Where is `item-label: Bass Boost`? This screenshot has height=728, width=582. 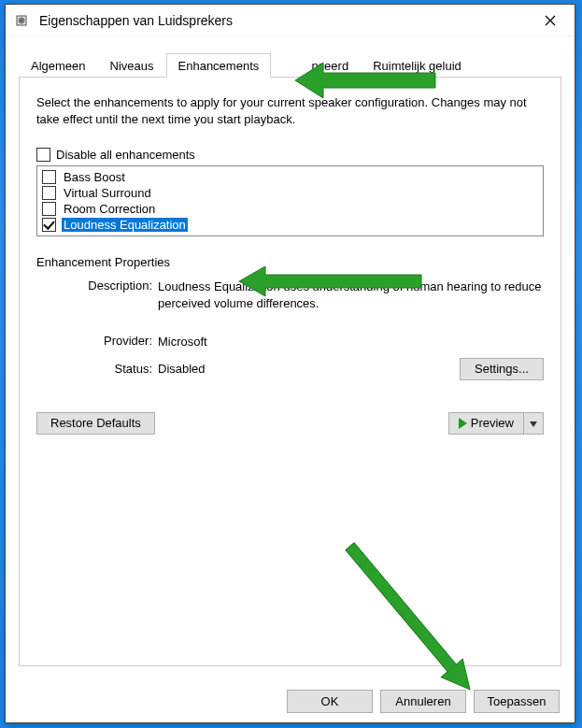 item-label: Bass Boost is located at coordinates (94, 178).